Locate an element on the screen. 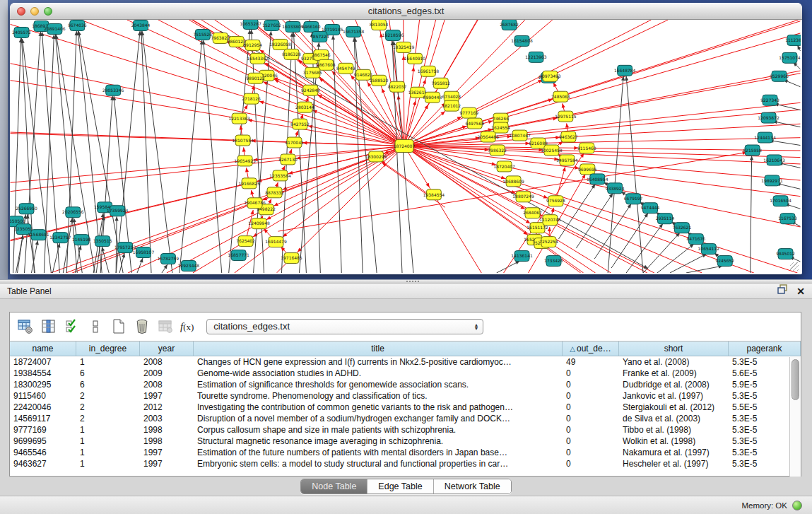  graph-node-label: 11568691 is located at coordinates (38, 235).